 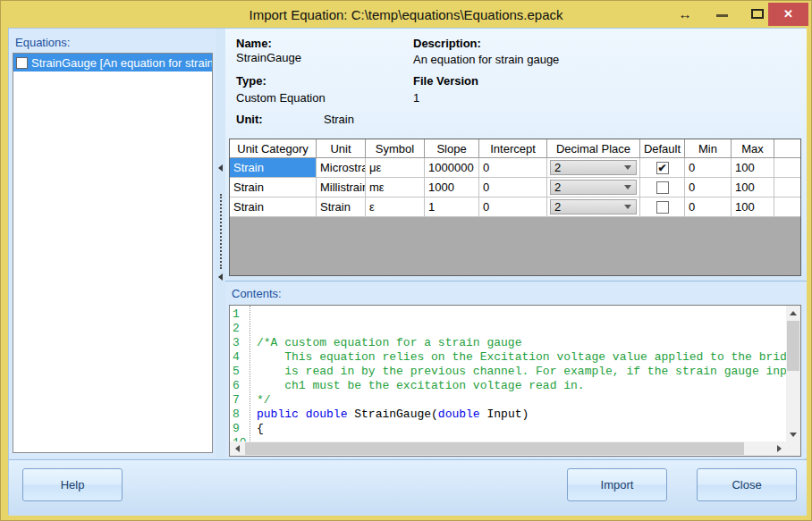 I want to click on v-scroll-thumb, so click(x=793, y=346).